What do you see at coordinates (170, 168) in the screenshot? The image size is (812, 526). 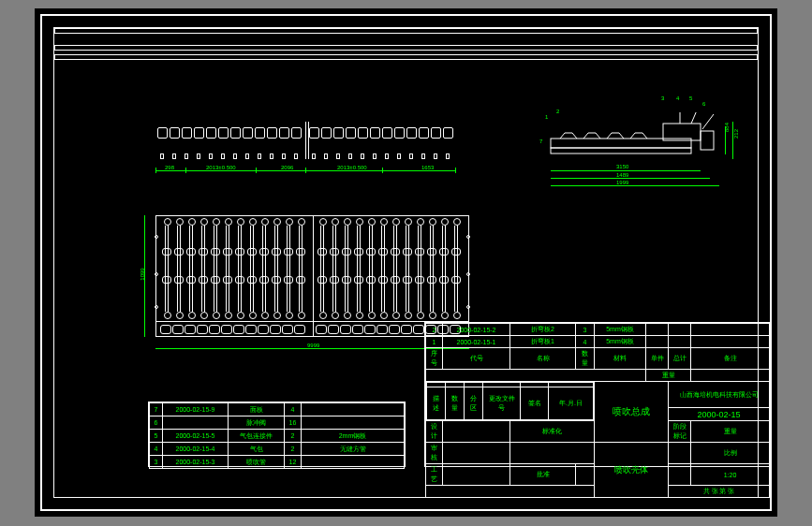 I see `dim-d1: 298` at bounding box center [170, 168].